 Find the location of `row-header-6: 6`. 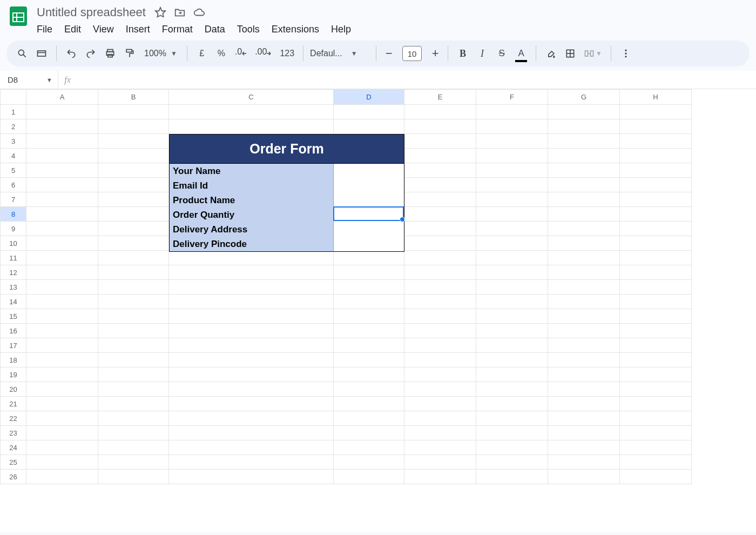

row-header-6: 6 is located at coordinates (14, 185).